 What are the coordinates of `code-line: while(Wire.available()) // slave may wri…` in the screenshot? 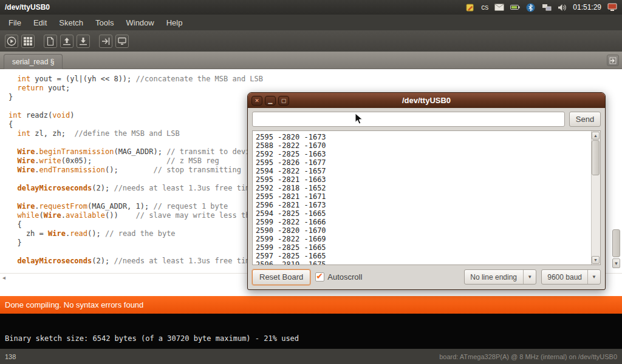 It's located at (136, 216).